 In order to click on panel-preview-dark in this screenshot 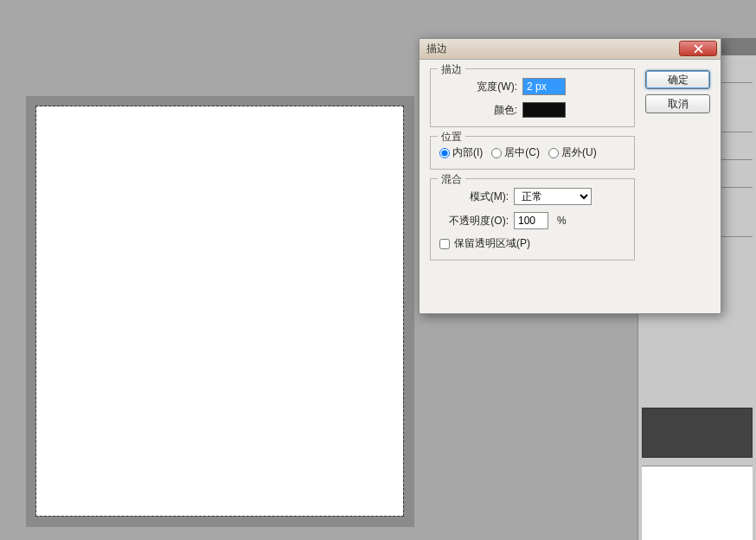, I will do `click(697, 433)`.